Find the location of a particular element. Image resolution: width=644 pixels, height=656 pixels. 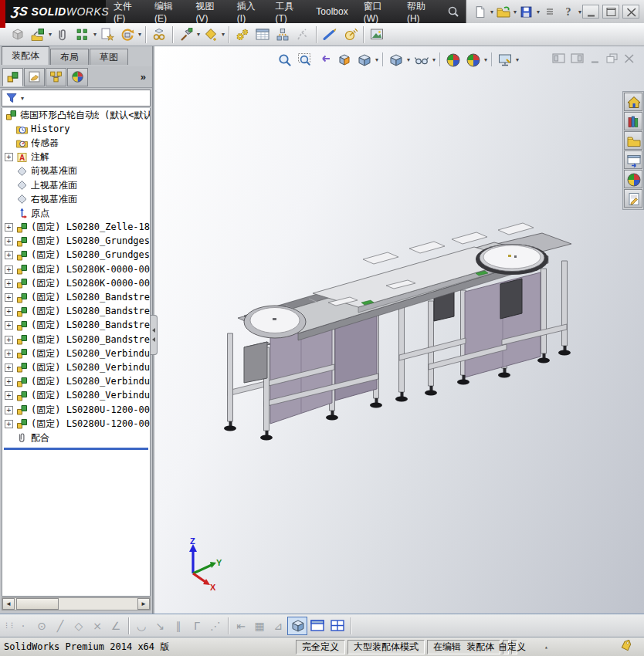

tree-item: 右视基准面 is located at coordinates (76, 199).